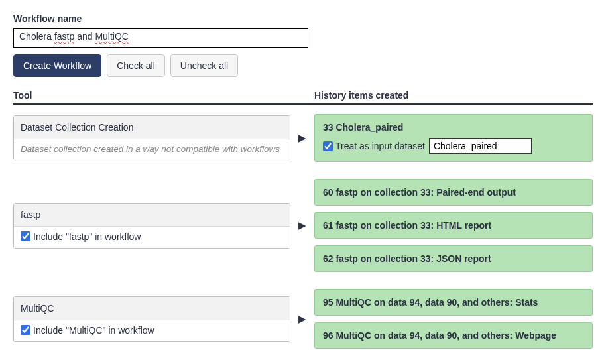  What do you see at coordinates (152, 237) in the screenshot?
I see `include-fastp-row: Include "fastp" in workflow` at bounding box center [152, 237].